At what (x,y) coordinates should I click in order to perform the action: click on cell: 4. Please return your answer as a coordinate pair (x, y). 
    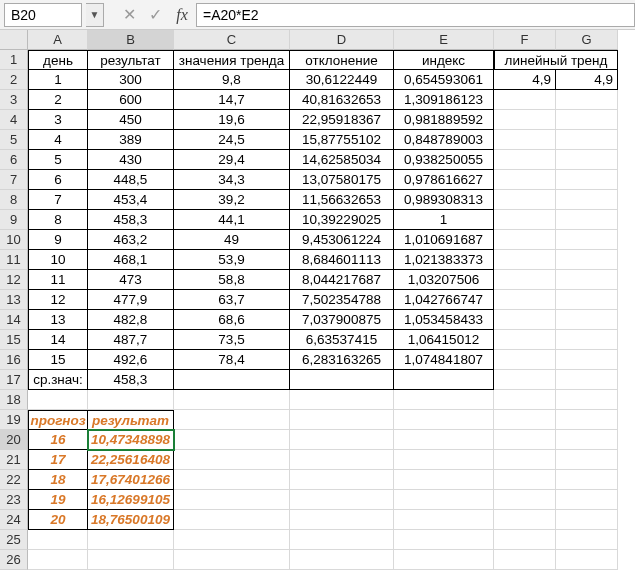
    Looking at the image, I should click on (58, 140).